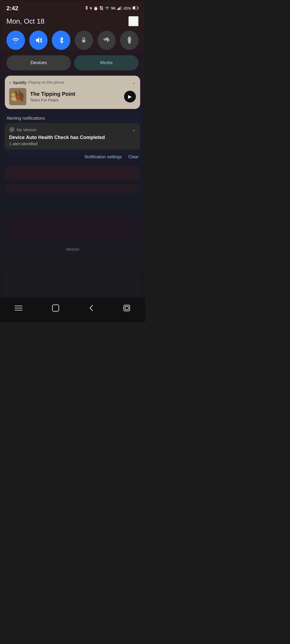 Image resolution: width=290 pixels, height=644 pixels. I want to click on notification-app-name: My Verizon, so click(27, 130).